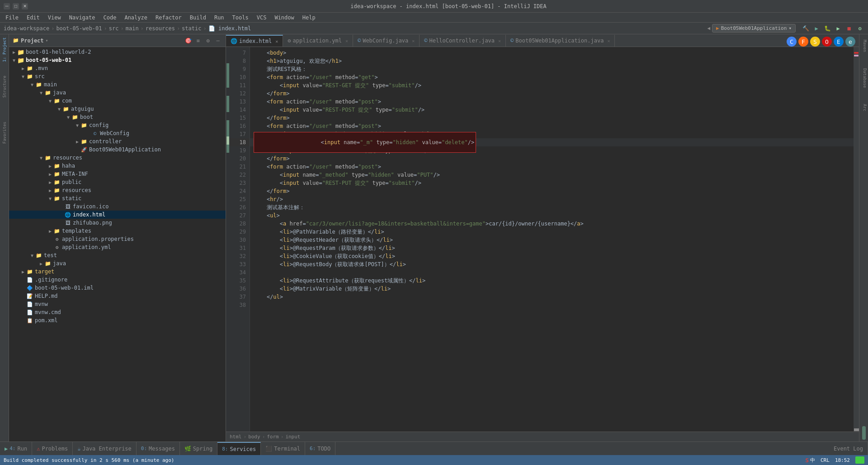 The image size is (868, 465). Describe the element at coordinates (5, 50) in the screenshot. I see `sidebar-project-icon: 1: Project` at that location.